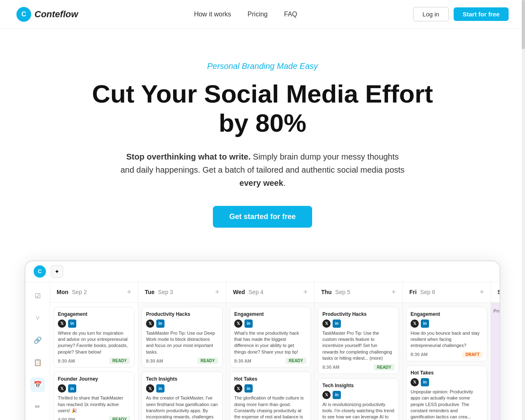 The width and height of the screenshot is (525, 420). Describe the element at coordinates (523, 210) in the screenshot. I see `page-scrollbar` at that location.